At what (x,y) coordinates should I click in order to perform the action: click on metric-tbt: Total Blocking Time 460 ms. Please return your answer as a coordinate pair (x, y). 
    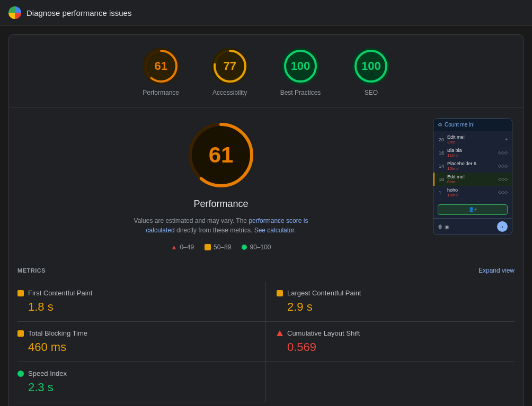
    Looking at the image, I should click on (142, 342).